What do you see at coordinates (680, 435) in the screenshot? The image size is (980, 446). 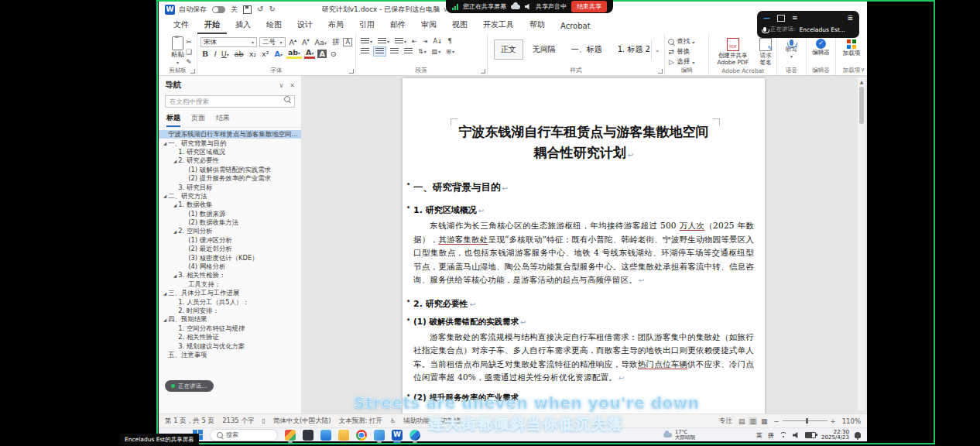 I see `weather-widget: 17°C 大部晴朗` at bounding box center [680, 435].